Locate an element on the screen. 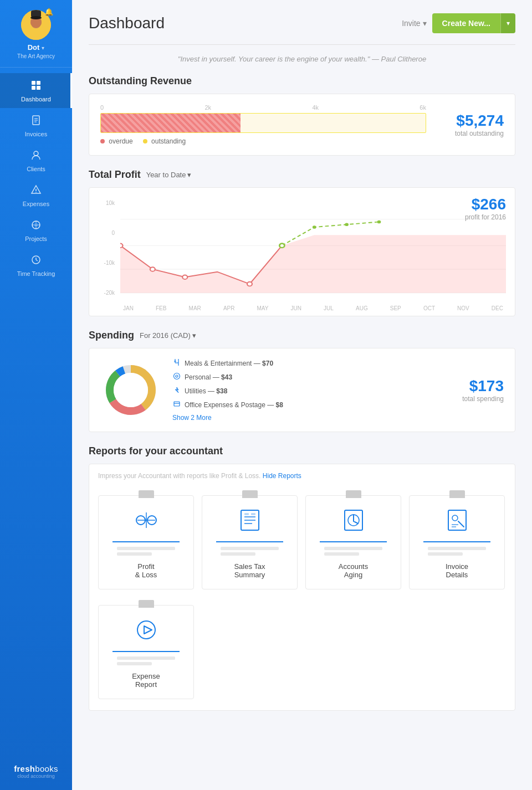  spending-amount: $173 is located at coordinates (473, 386).